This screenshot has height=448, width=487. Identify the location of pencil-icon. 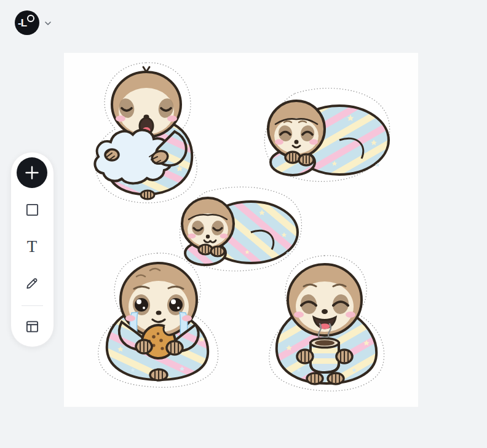
(32, 283).